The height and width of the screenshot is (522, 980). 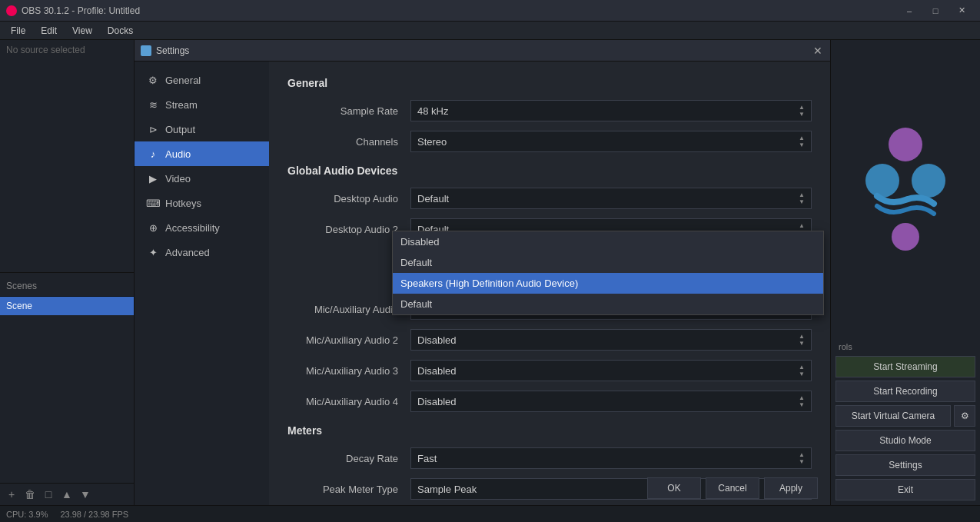 What do you see at coordinates (120, 31) in the screenshot?
I see `menu-docks: Docks` at bounding box center [120, 31].